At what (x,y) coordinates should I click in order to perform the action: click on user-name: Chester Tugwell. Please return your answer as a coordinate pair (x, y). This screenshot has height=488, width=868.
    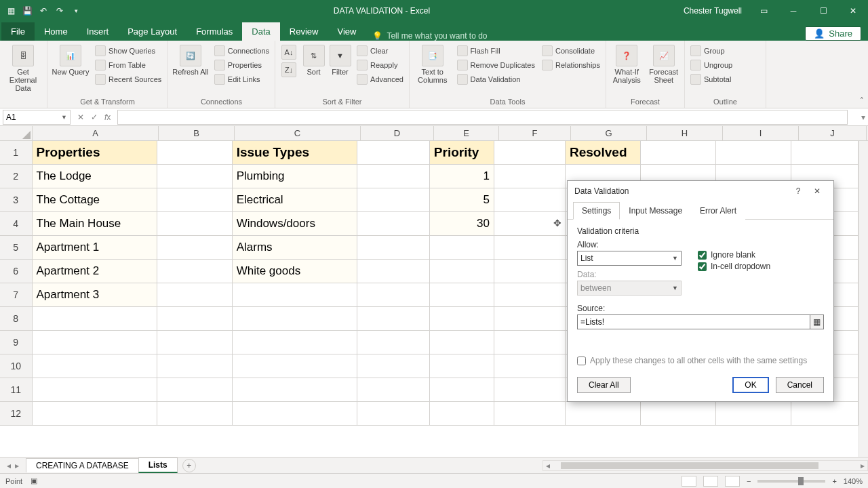
    Looking at the image, I should click on (713, 11).